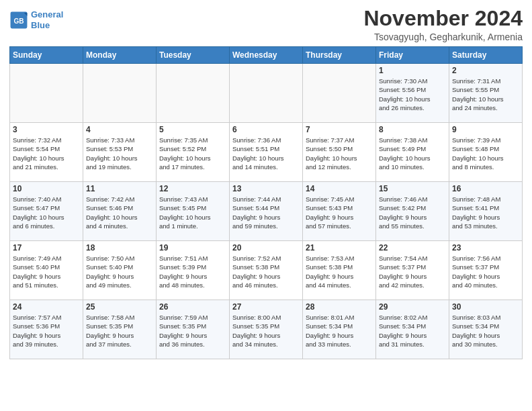 The width and height of the screenshot is (532, 411). What do you see at coordinates (193, 153) in the screenshot?
I see `day-info: Sunrise: 7:35 AM Sunset: 5:52 PM Dayligh…` at bounding box center [193, 153].